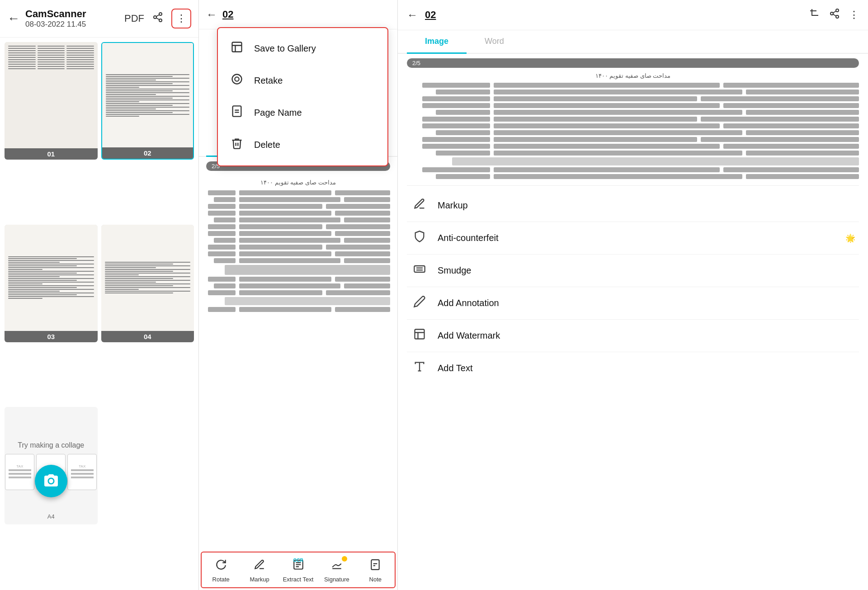 This screenshot has height=590, width=868. I want to click on right-tabs: Image Word, so click(633, 42).